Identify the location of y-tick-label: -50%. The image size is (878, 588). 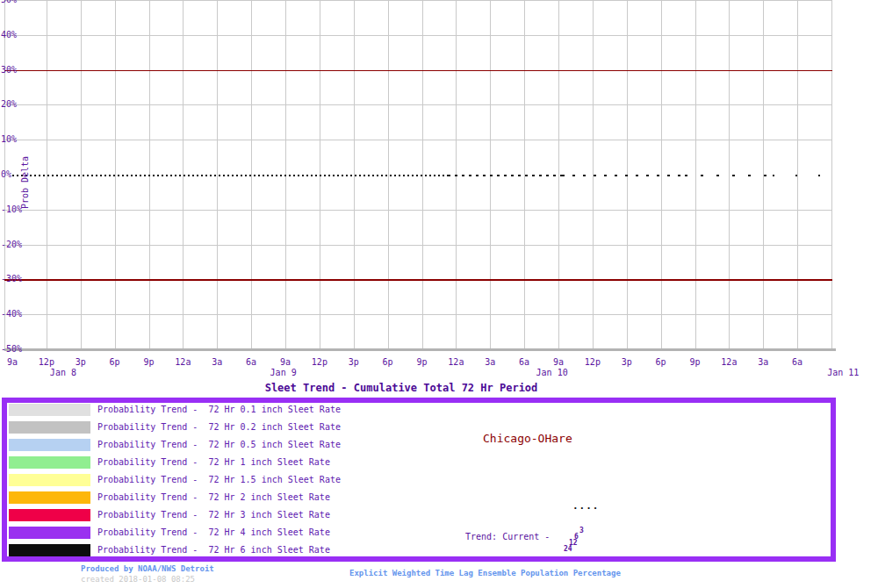
(11, 349).